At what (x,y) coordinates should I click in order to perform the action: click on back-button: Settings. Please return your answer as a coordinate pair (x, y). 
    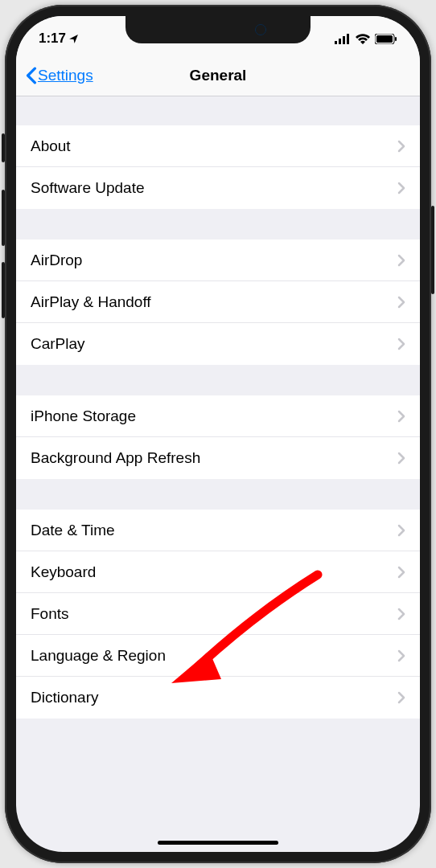
    Looking at the image, I should click on (60, 76).